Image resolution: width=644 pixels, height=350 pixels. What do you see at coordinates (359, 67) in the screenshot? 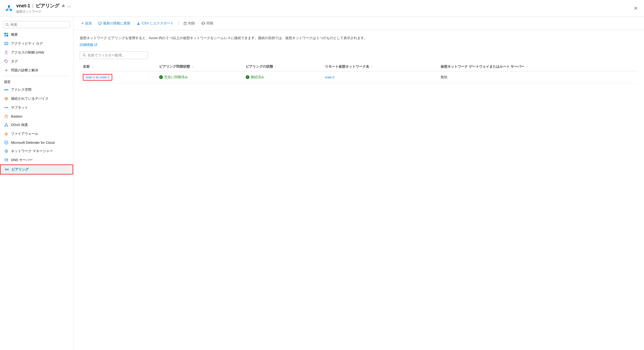
I see `table-header-row: 名前 ↕ ピアリング同期状態 ↕ ピアリングの状態 ↕ リモート仮想ネットワ` at bounding box center [359, 67].